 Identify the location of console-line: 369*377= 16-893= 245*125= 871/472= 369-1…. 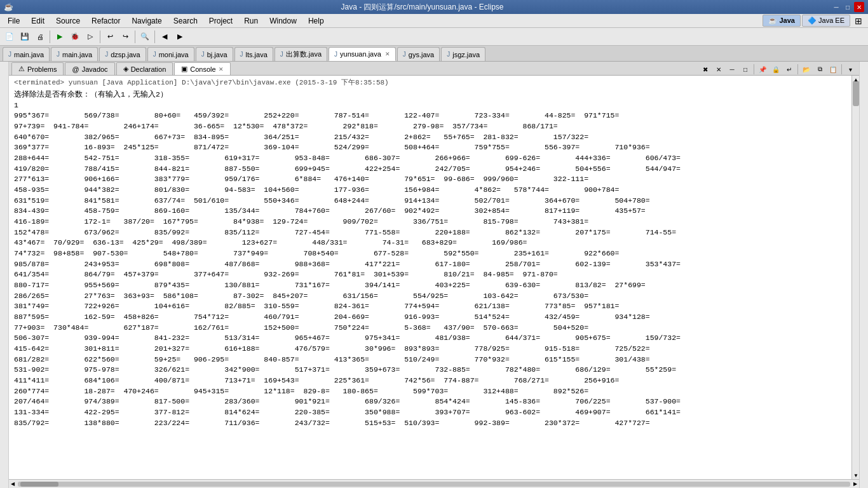
(430, 147).